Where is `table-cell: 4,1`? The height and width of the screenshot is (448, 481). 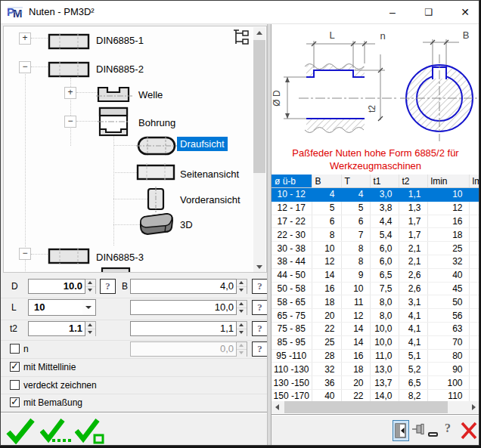 table-cell: 4,1 is located at coordinates (413, 342).